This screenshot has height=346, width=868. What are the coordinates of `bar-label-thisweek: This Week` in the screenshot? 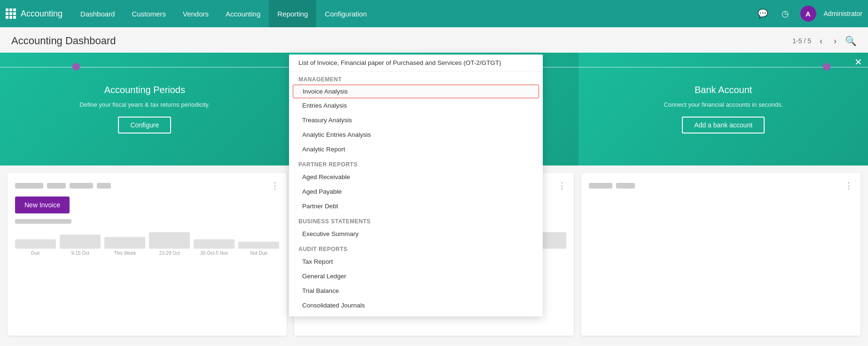 It's located at (125, 253).